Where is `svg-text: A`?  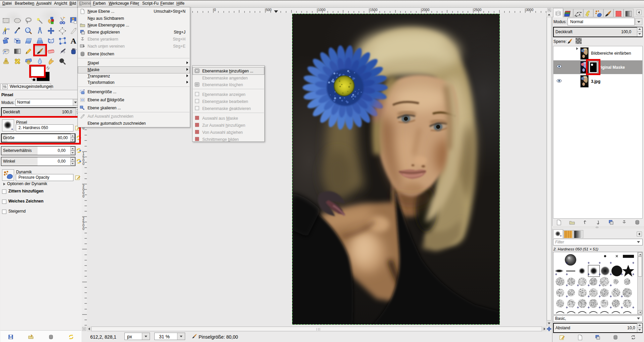 svg-text: A is located at coordinates (73, 41).